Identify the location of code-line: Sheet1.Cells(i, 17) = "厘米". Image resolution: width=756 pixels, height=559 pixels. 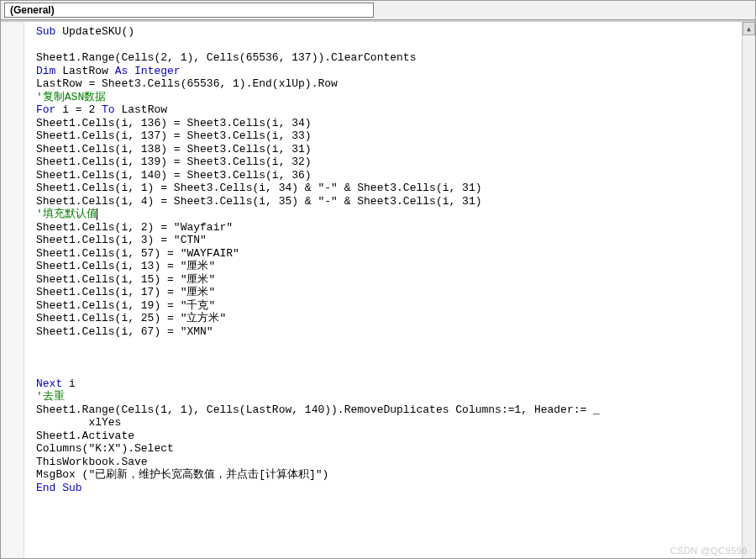
(389, 293).